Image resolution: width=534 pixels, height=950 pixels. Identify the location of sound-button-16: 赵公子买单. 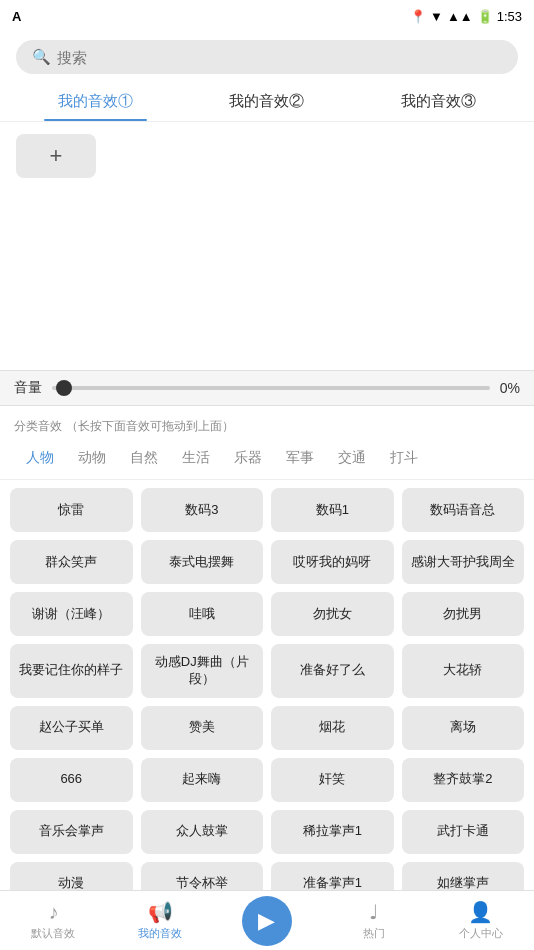
(72, 728).